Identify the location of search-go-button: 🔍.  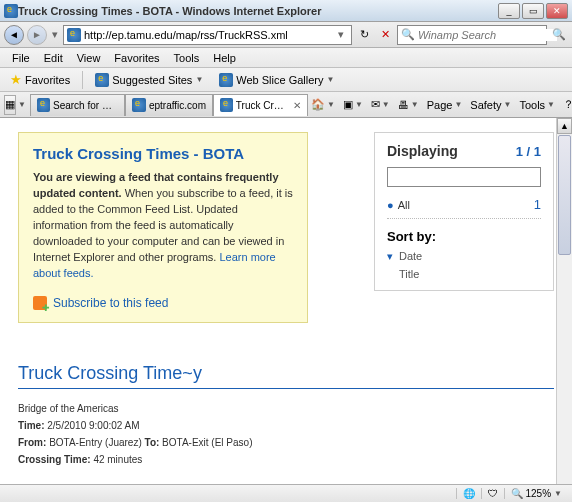
(559, 35).